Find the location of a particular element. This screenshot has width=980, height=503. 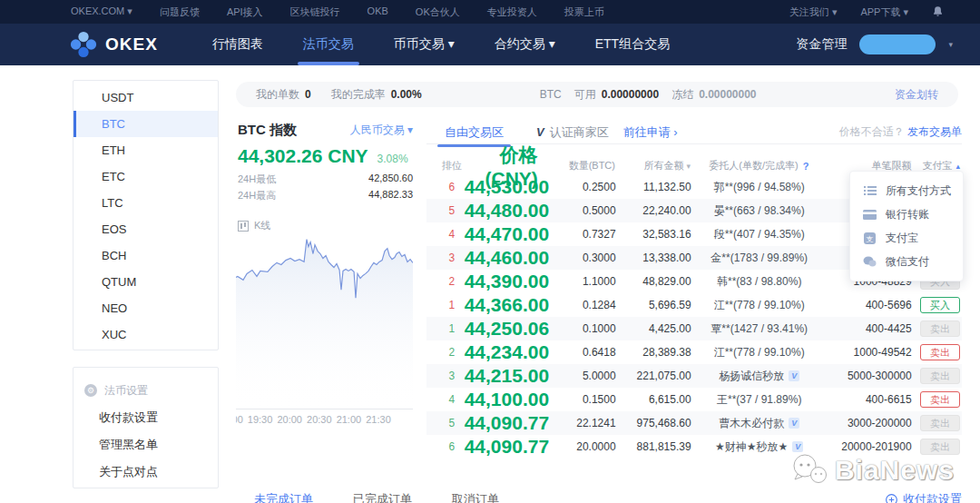

tab-cancelled-orders: 取消订单 is located at coordinates (475, 498).